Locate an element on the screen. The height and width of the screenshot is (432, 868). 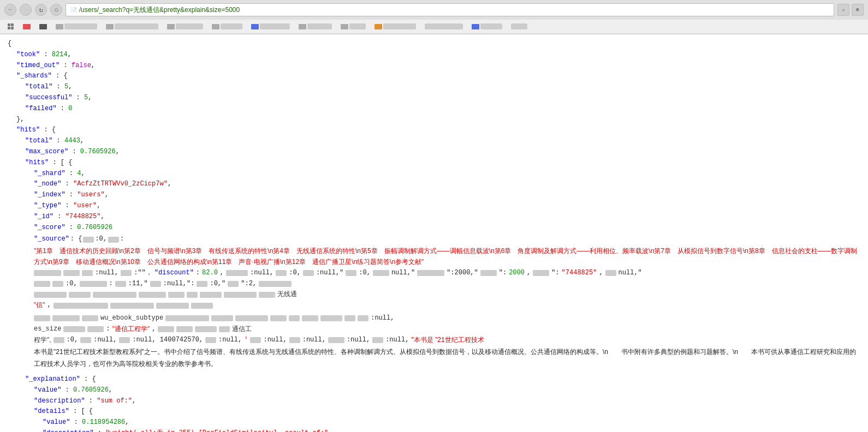
shards-key: "_shards" is located at coordinates (34, 76).